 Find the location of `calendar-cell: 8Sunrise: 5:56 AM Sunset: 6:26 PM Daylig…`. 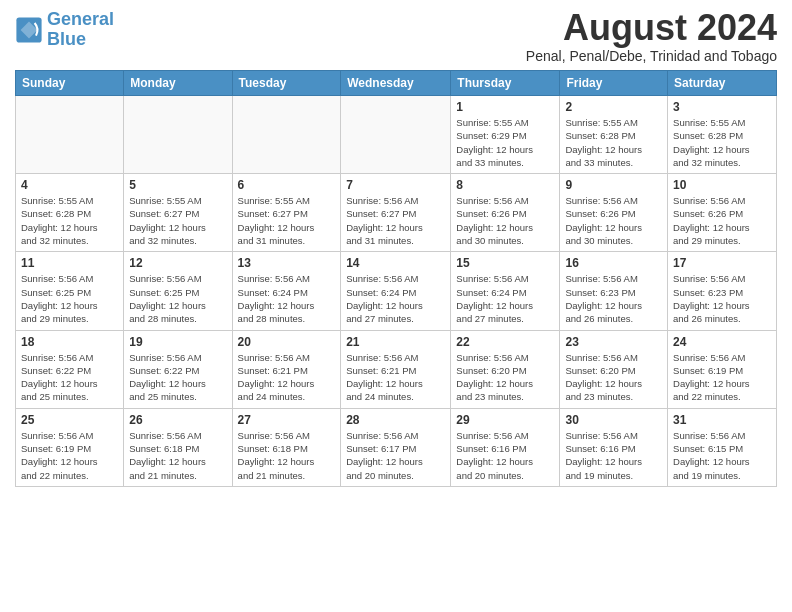

calendar-cell: 8Sunrise: 5:56 AM Sunset: 6:26 PM Daylig… is located at coordinates (506, 213).